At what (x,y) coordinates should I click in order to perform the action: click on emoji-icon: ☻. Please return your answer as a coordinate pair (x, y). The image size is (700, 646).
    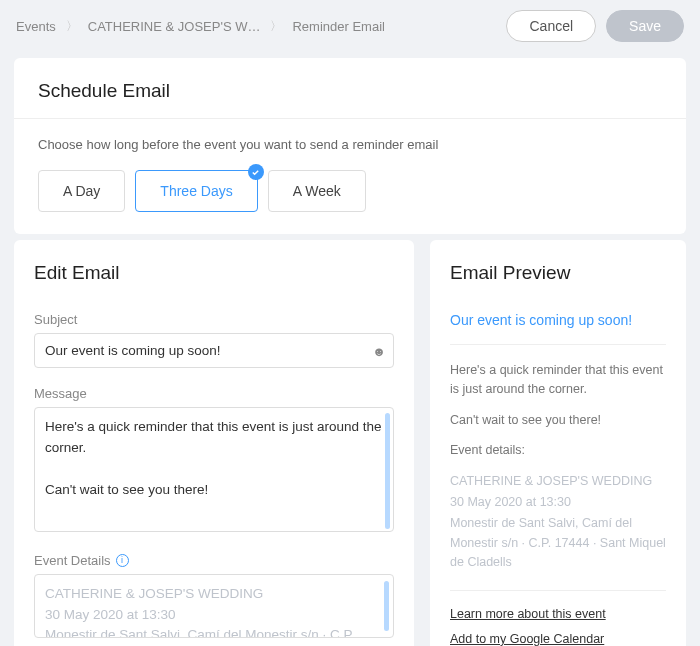
    Looking at the image, I should click on (379, 350).